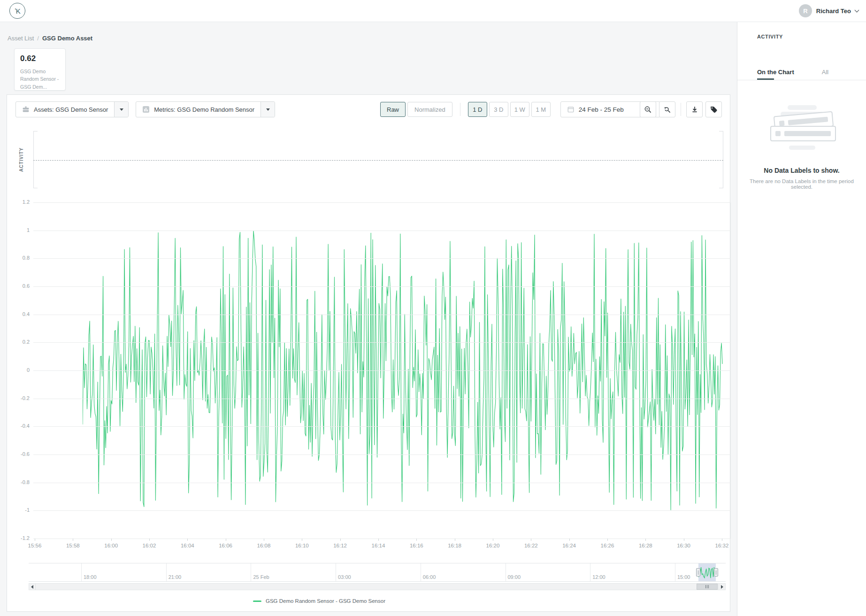 This screenshot has height=616, width=866. I want to click on x-axis-label: 16:14, so click(378, 546).